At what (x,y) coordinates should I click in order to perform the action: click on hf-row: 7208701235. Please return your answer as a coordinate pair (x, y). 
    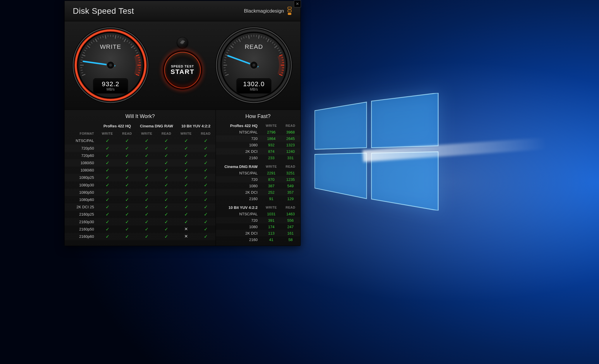
    Looking at the image, I should click on (258, 179).